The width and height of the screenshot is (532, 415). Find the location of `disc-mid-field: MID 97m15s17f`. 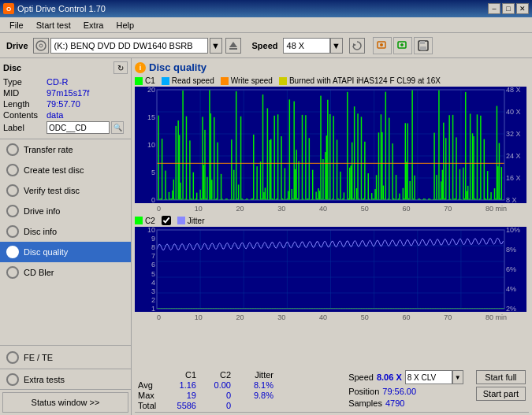

disc-mid-field: MID 97m15s17f is located at coordinates (65, 93).